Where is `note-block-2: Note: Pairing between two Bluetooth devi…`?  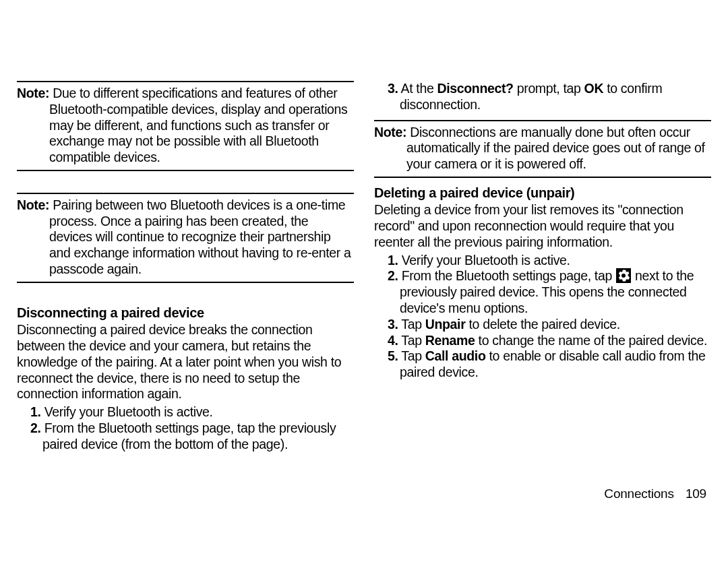 note-block-2: Note: Pairing between two Bluetooth devi… is located at coordinates (185, 238).